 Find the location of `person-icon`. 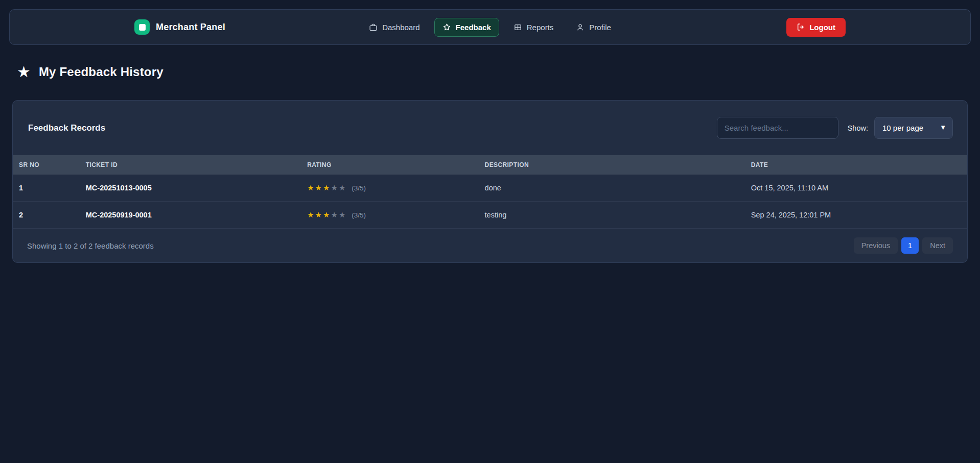

person-icon is located at coordinates (580, 28).